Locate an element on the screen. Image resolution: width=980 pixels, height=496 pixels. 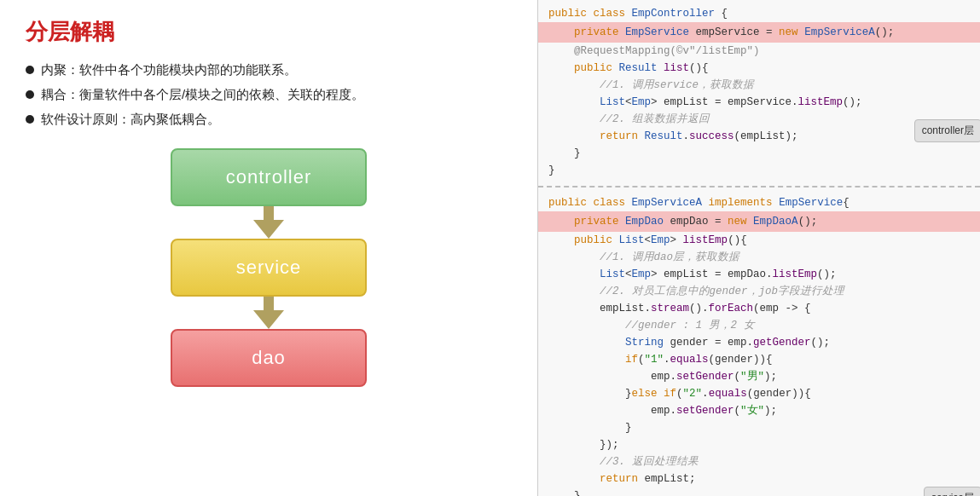
code-line: //gender : 1 男，2 女 is located at coordinates (759, 326).